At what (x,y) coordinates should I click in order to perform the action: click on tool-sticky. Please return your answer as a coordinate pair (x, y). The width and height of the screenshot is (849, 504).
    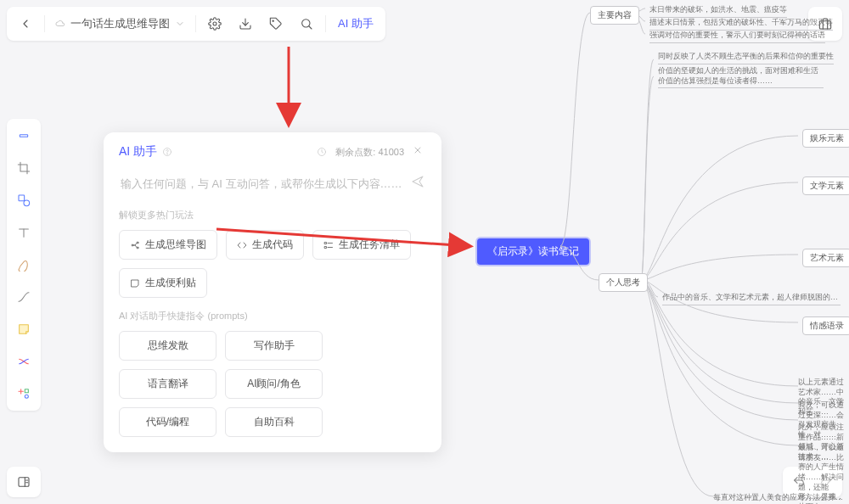
    Looking at the image, I should click on (24, 329).